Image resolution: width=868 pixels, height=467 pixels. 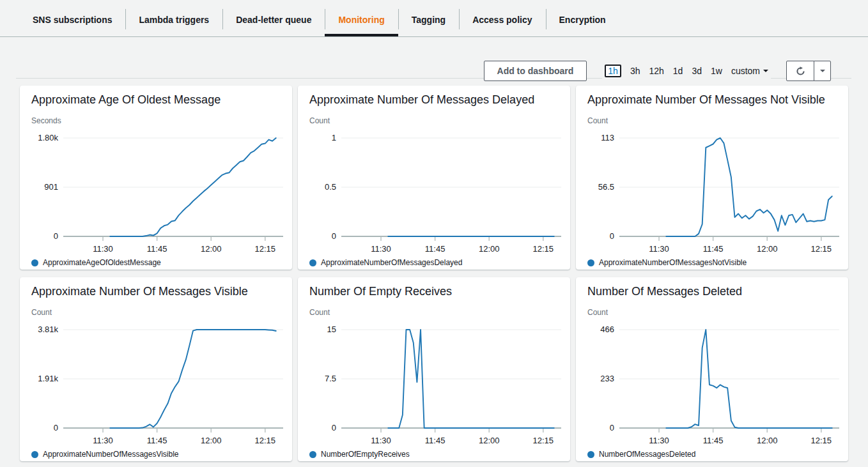 What do you see at coordinates (72, 20) in the screenshot?
I see `tab-sns-subscriptions: SNS subscriptions` at bounding box center [72, 20].